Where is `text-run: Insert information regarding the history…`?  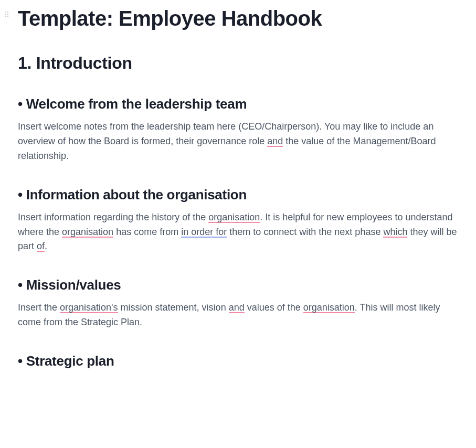 text-run: Insert information regarding the history… is located at coordinates (113, 217).